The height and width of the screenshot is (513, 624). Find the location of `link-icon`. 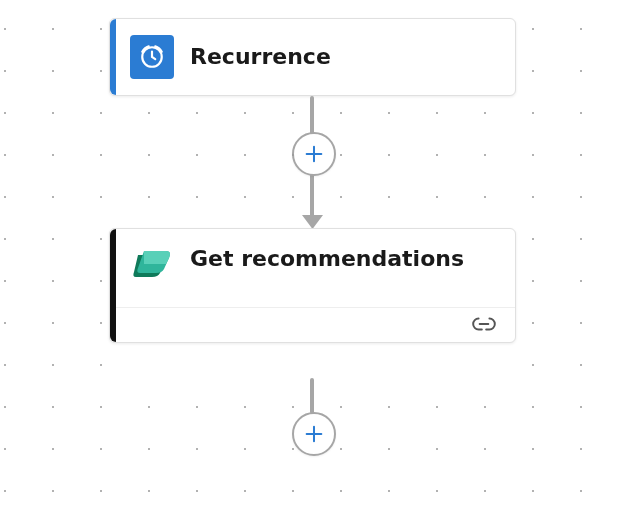

link-icon is located at coordinates (484, 326).